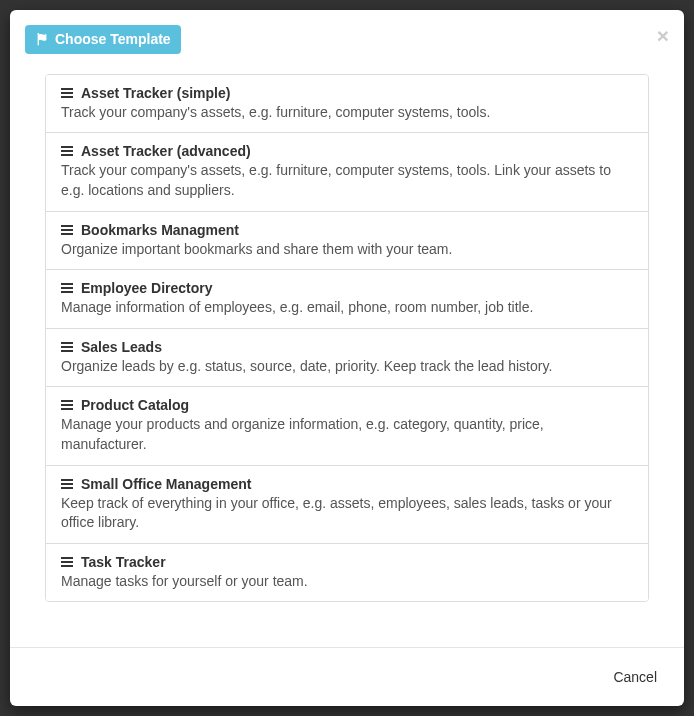 This screenshot has height=716, width=694. Describe the element at coordinates (347, 347) in the screenshot. I see `item-title: Sales Leads` at that location.